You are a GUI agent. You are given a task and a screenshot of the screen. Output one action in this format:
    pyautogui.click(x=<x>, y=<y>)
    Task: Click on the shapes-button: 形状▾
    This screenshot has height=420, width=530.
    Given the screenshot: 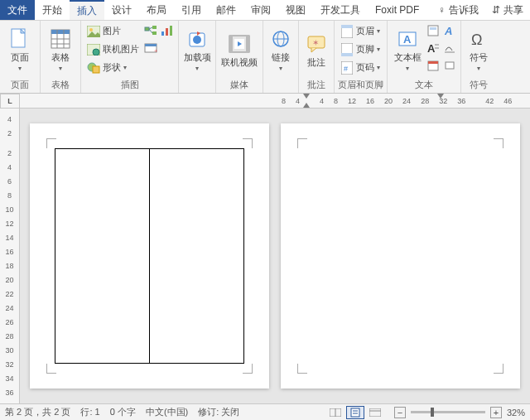 What is the action you would take?
    pyautogui.click(x=113, y=68)
    